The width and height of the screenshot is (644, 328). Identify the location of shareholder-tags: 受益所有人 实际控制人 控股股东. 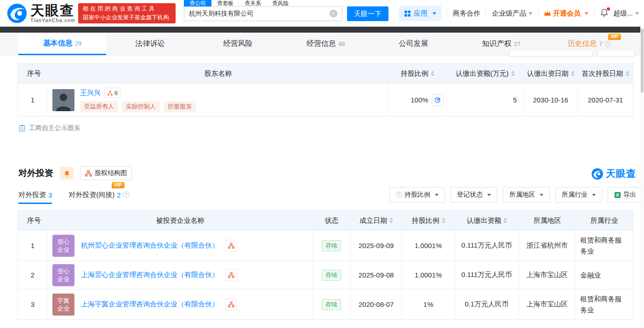
(138, 107).